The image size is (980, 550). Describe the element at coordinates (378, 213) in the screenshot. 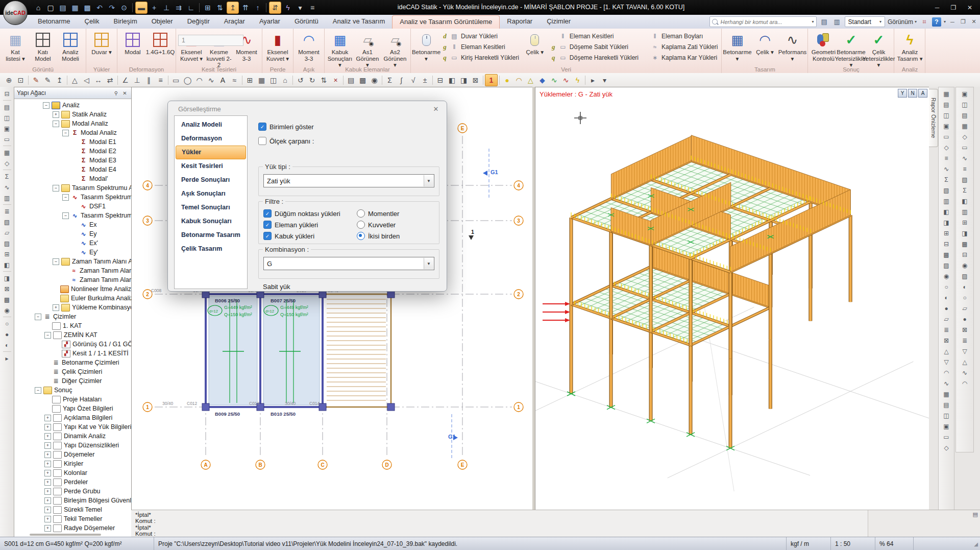

I see `filter-radio-0: Momentler` at that location.